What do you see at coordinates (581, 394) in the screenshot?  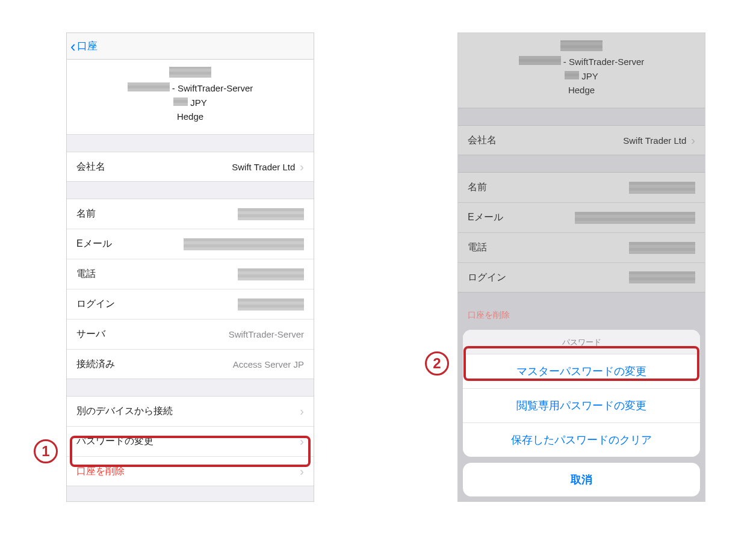 I see `action-sheet-group: パスワード マスターパスワードの変更 閲覧専用パスワードの変更 保存したパスワー…` at bounding box center [581, 394].